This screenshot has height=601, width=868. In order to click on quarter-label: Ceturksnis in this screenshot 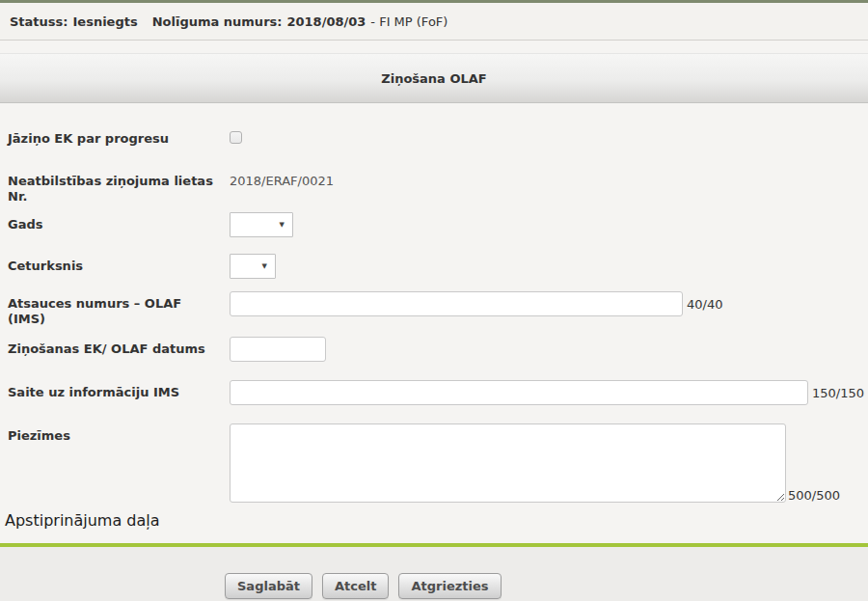, I will do `click(119, 264)`.